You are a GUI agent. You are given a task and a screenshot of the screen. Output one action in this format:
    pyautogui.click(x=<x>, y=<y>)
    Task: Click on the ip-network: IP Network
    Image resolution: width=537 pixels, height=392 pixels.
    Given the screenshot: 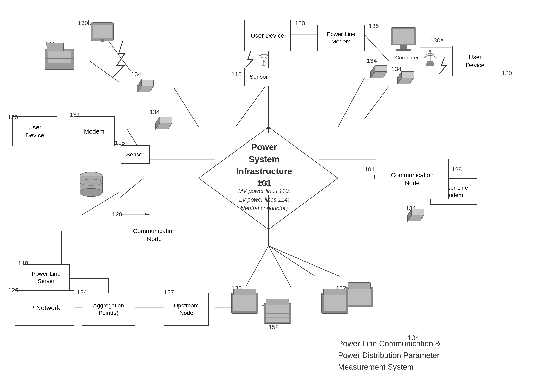 What is the action you would take?
    pyautogui.click(x=44, y=308)
    